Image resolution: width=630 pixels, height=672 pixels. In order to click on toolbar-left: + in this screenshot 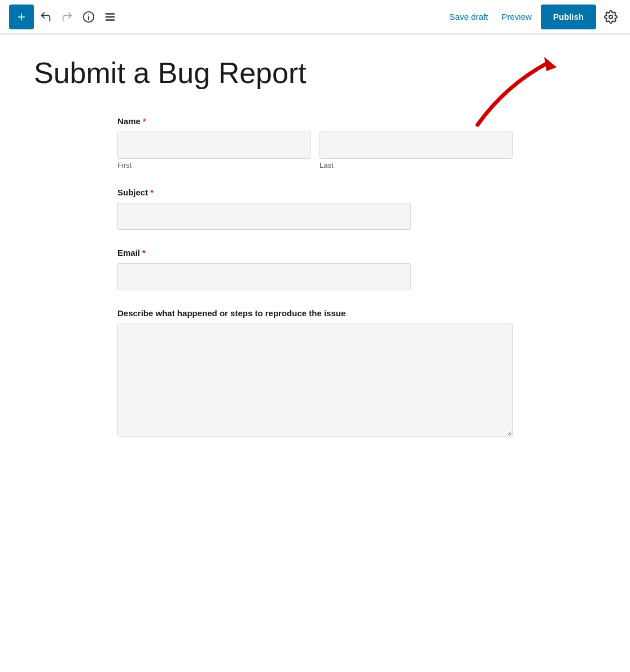, I will do `click(226, 17)`.